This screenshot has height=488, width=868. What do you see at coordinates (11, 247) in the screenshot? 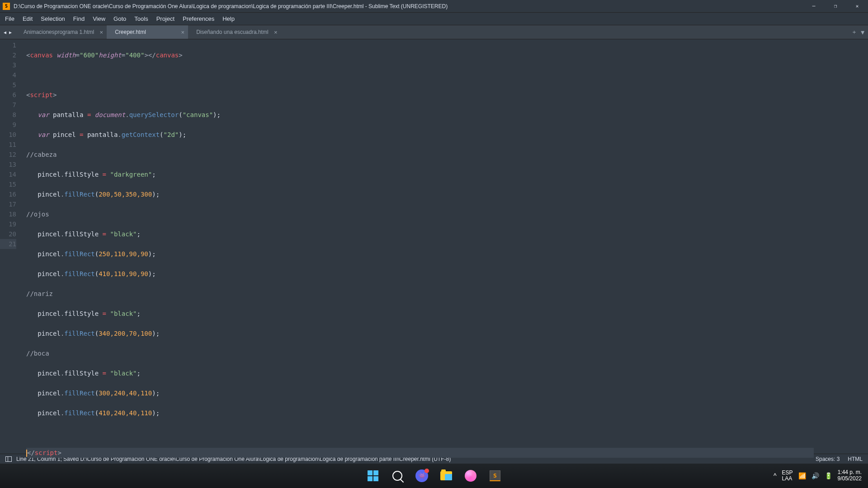
I see `line-gutter: 1234 5678 9101112 13141516 17181920 21` at bounding box center [11, 247].